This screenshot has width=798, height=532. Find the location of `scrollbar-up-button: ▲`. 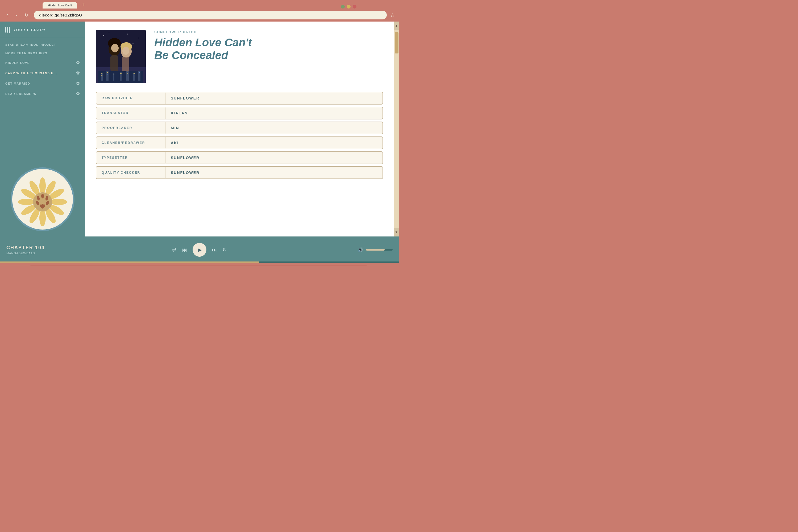

scrollbar-up-button: ▲ is located at coordinates (397, 26).